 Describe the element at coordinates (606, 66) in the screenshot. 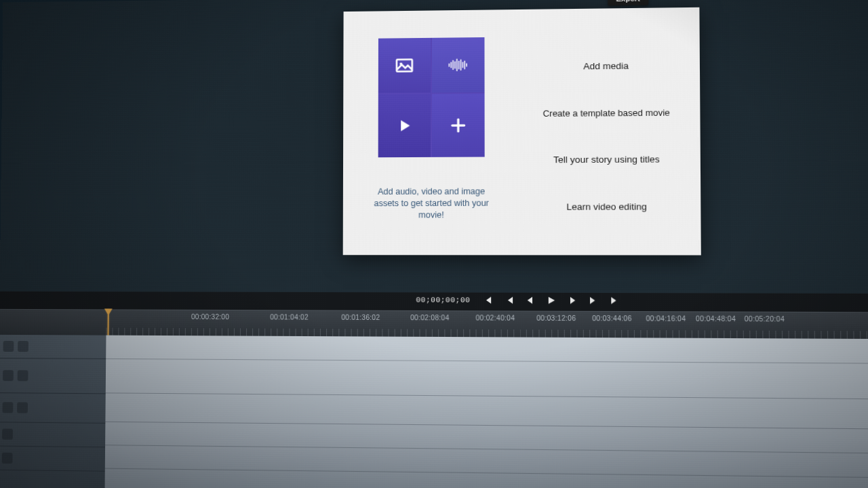

I see `welcome-link-add-media: Add media` at that location.